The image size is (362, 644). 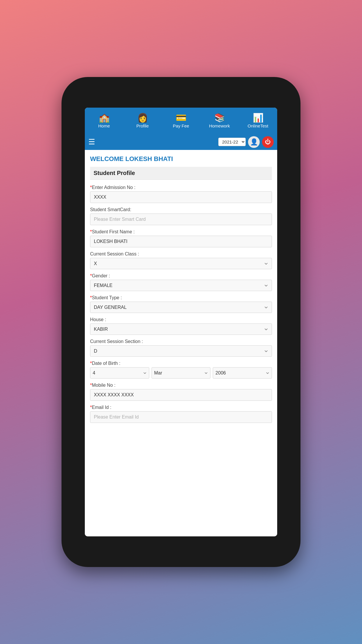 What do you see at coordinates (181, 363) in the screenshot?
I see `dob-label: *Date of Birth :` at bounding box center [181, 363].